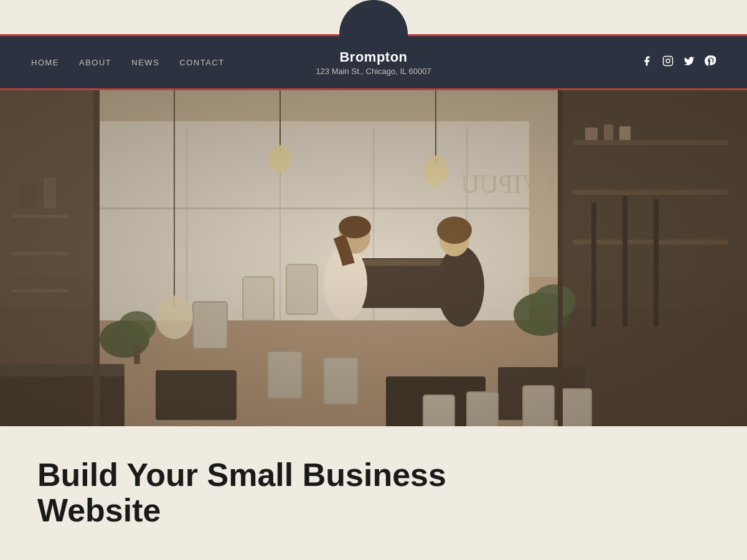 This screenshot has height=560, width=747. I want to click on main-nav: HOME ABOUT NEWS CONTACT, so click(128, 62).